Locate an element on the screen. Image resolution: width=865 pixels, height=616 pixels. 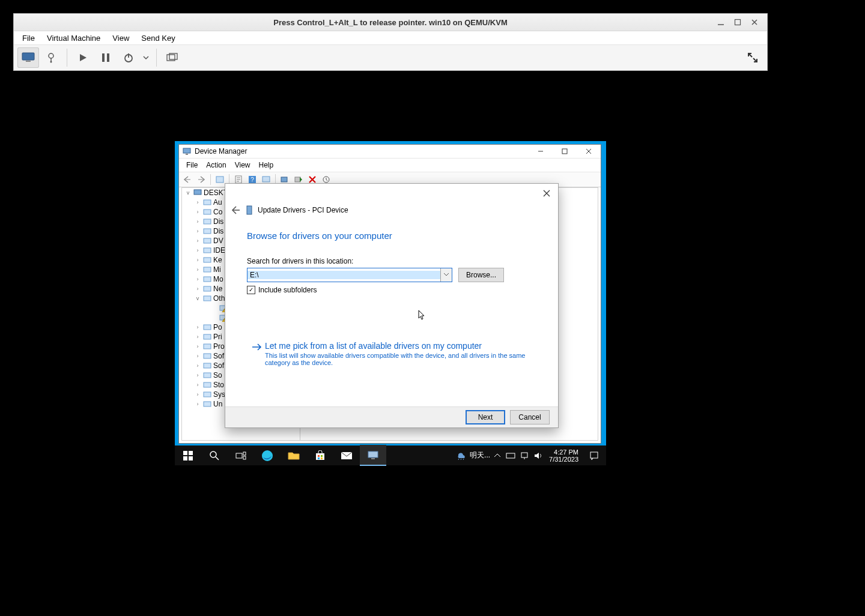
start-button is located at coordinates (188, 455).